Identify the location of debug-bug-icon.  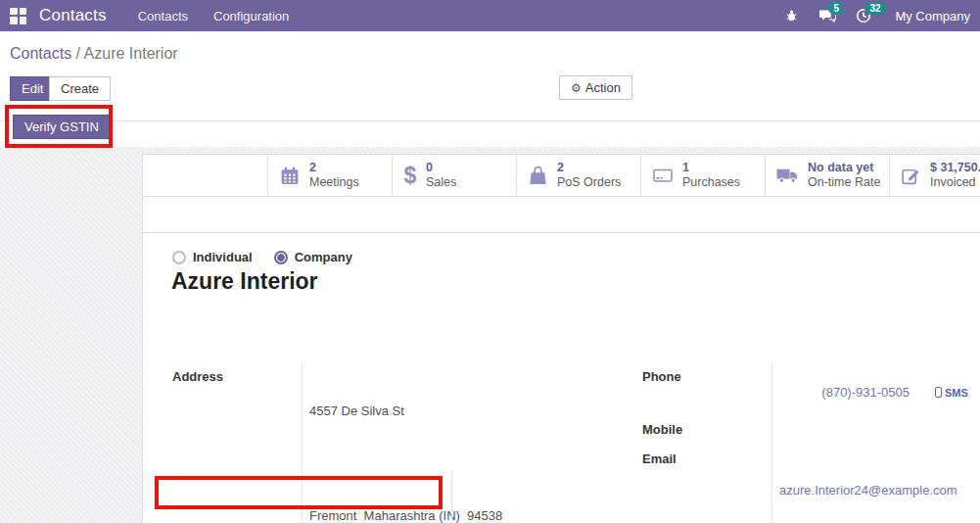
(791, 16).